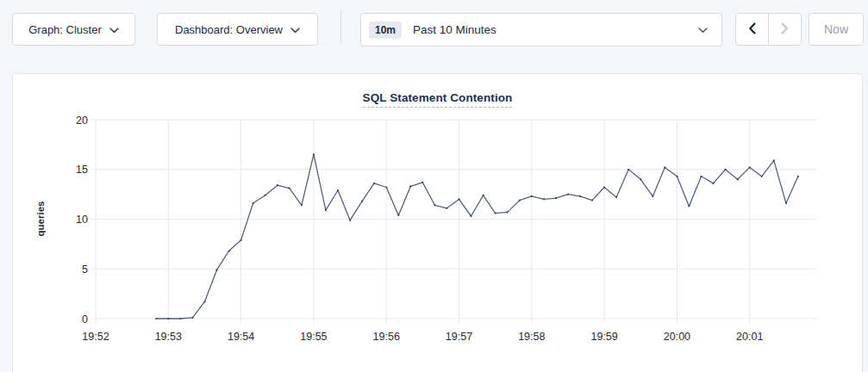 The height and width of the screenshot is (372, 868). Describe the element at coordinates (603, 337) in the screenshot. I see `x-tick-label: 19:59` at that location.